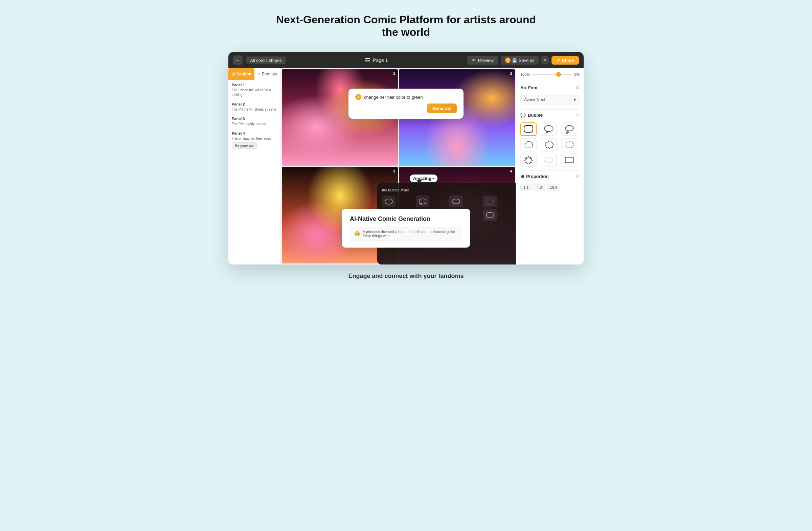 The height and width of the screenshot is (531, 812). I want to click on bubble-option-spiky, so click(528, 160).